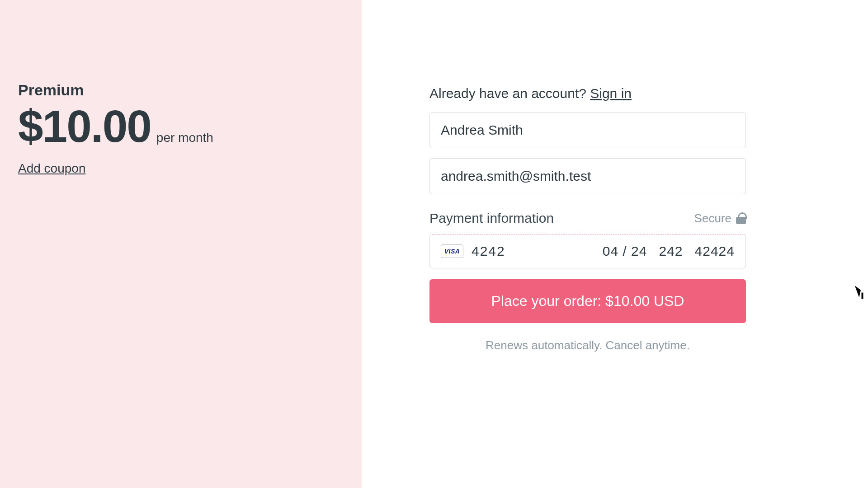  What do you see at coordinates (588, 218) in the screenshot?
I see `payment-header: Payment information Secure` at bounding box center [588, 218].